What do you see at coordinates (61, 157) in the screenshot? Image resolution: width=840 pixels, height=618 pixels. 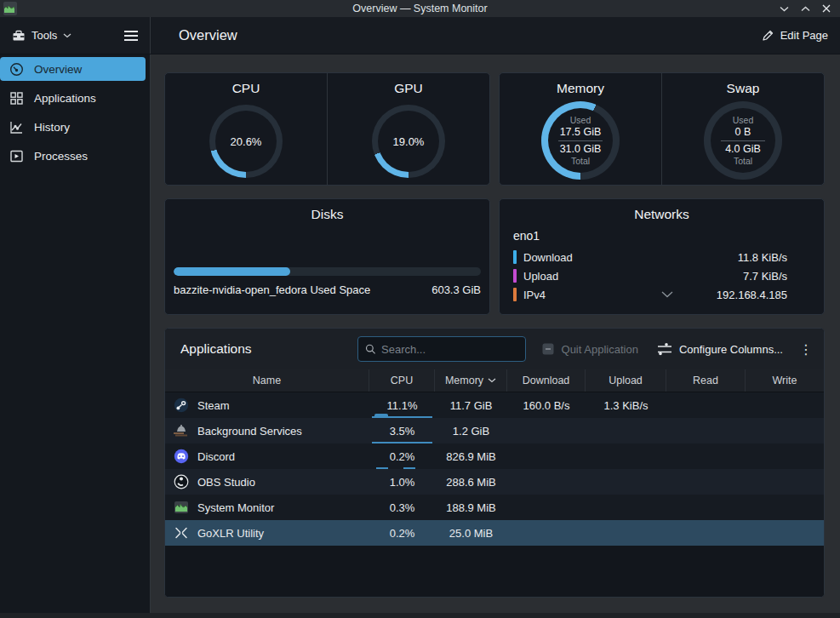 I see `sidebar-item-label: Processes` at bounding box center [61, 157].